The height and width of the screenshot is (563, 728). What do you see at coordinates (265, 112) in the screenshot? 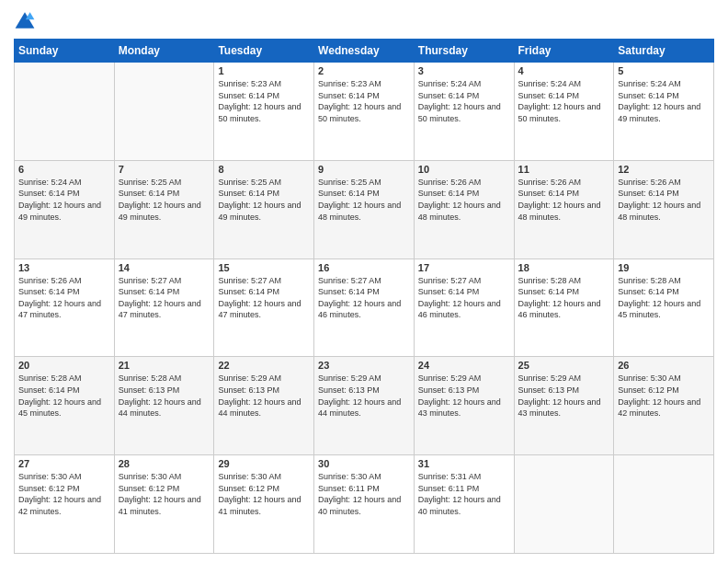
I see `calendar-cell: 1Sunrise: 5:23 AM Sunset: 6:14 PM Daylig…` at bounding box center [265, 112].